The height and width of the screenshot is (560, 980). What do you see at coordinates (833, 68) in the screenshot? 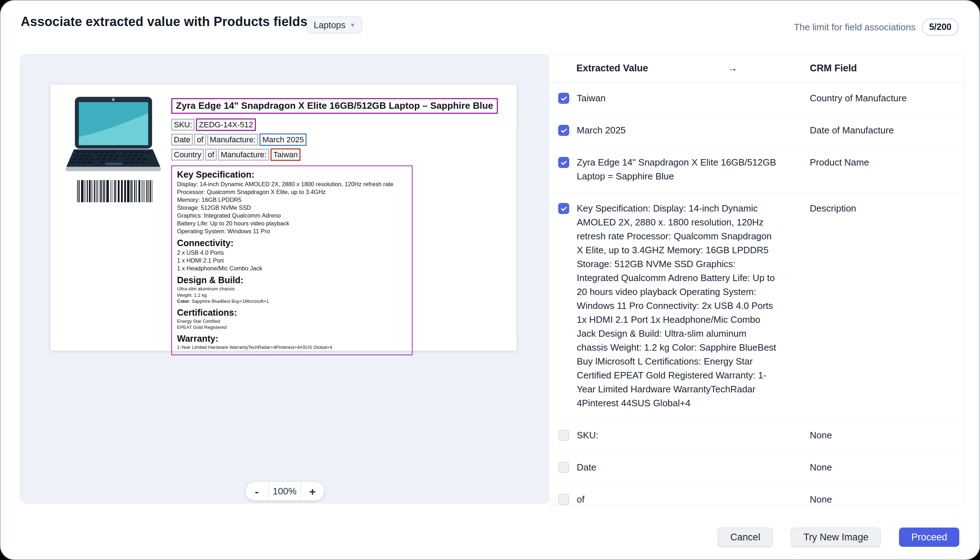
I see `column-header-crm-field: CRM Field` at bounding box center [833, 68].